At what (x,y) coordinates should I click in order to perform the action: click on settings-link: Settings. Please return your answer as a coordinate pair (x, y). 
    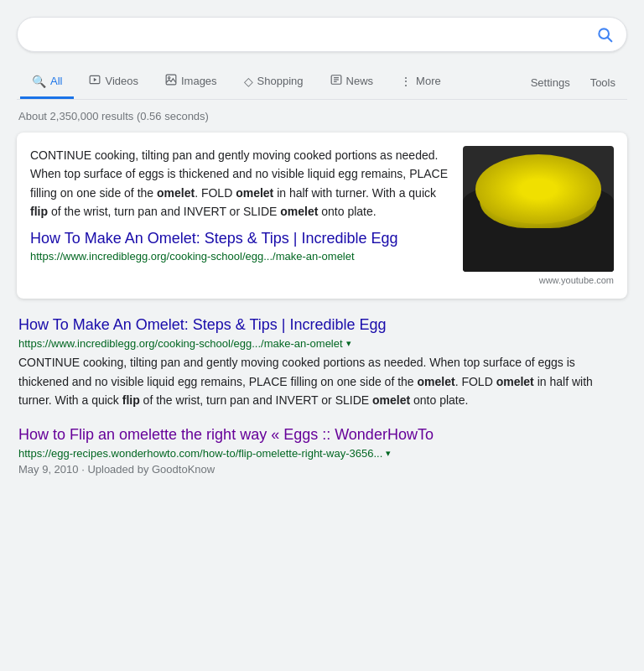
    Looking at the image, I should click on (550, 82).